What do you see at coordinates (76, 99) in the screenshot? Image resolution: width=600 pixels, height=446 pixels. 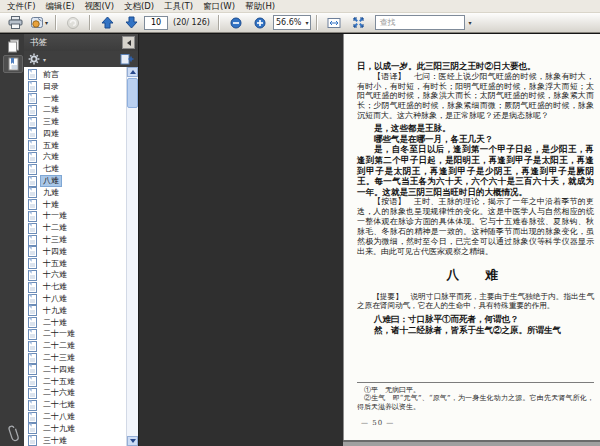 I see `bookmark-item: 一难` at bounding box center [76, 99].